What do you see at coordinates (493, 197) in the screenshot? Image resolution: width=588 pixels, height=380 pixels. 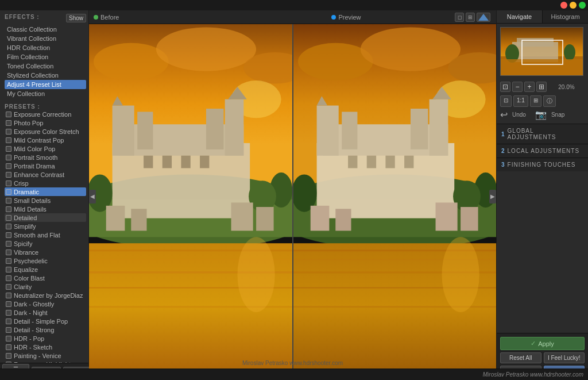 I see `right-arrow-handle: ▶` at bounding box center [493, 197].